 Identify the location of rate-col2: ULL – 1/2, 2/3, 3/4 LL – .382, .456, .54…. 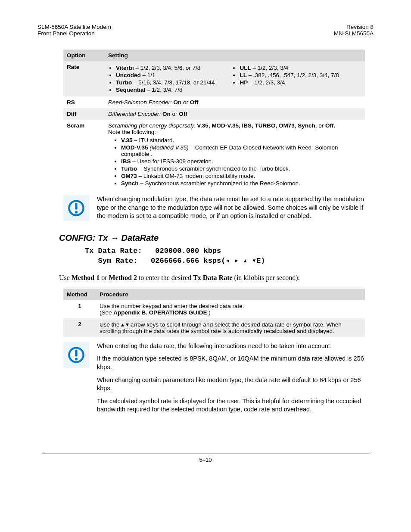
(285, 79).